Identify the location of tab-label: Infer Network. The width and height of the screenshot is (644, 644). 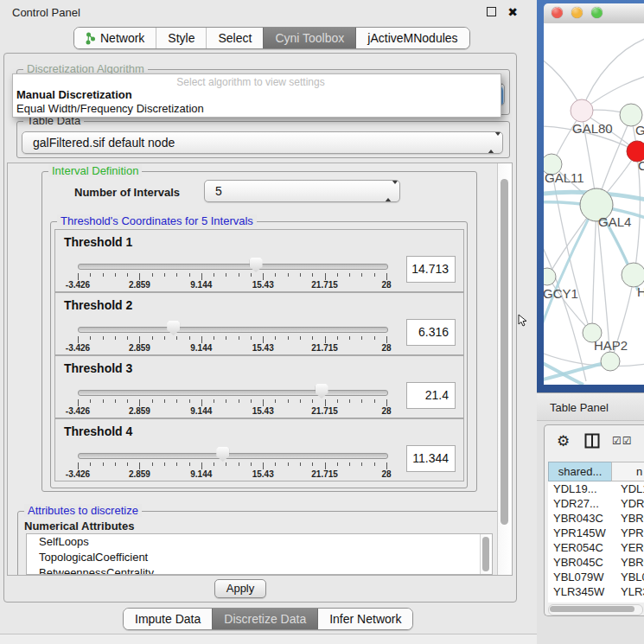
(365, 619).